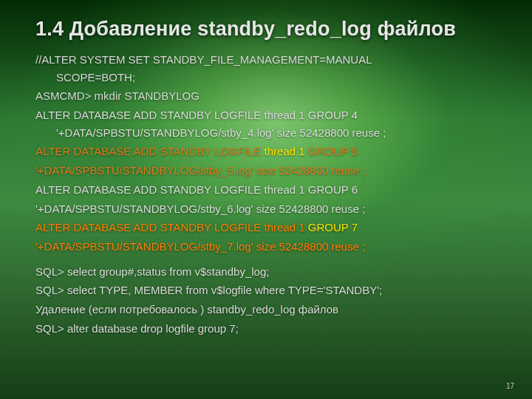 Image resolution: width=532 pixels, height=399 pixels. I want to click on code-line: SQL> select group#,status from v$standby…, so click(269, 272).